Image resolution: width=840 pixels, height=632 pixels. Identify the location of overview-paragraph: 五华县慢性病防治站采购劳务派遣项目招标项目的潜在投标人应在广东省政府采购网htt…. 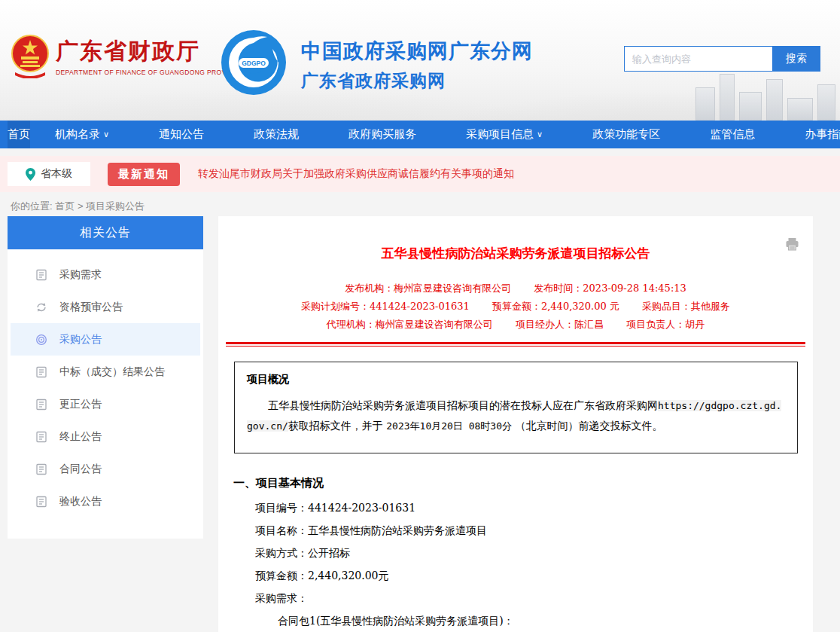
(516, 416).